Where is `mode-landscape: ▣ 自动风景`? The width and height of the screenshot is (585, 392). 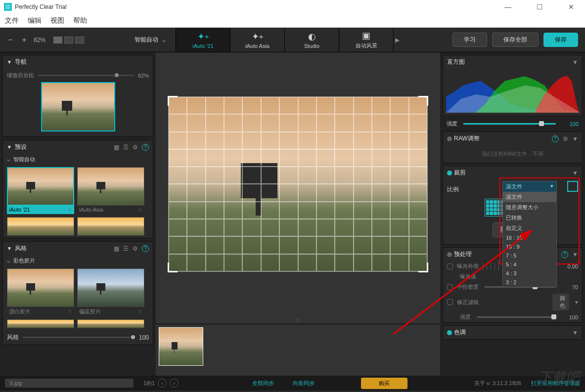 mode-landscape: ▣ 自动风景 is located at coordinates (366, 40).